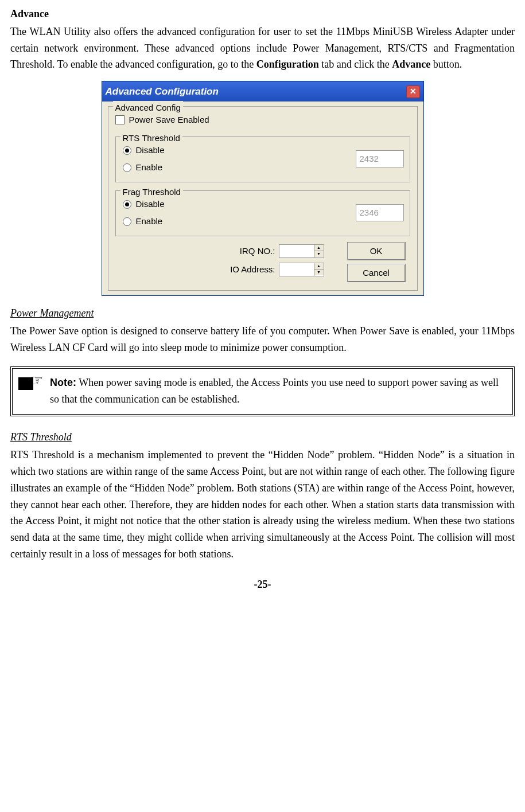  I want to click on rts-disable-label: Disable, so click(150, 150).